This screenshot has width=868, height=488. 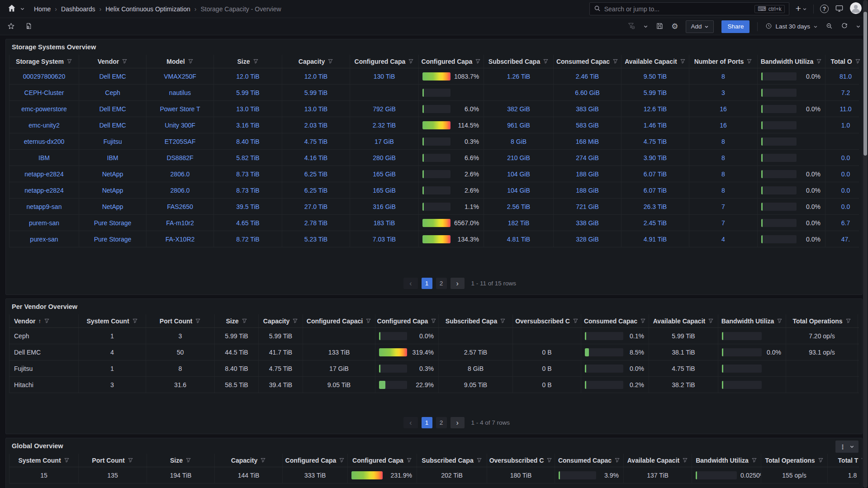 What do you see at coordinates (384, 142) in the screenshot?
I see `table-cell: 17 GiB` at bounding box center [384, 142].